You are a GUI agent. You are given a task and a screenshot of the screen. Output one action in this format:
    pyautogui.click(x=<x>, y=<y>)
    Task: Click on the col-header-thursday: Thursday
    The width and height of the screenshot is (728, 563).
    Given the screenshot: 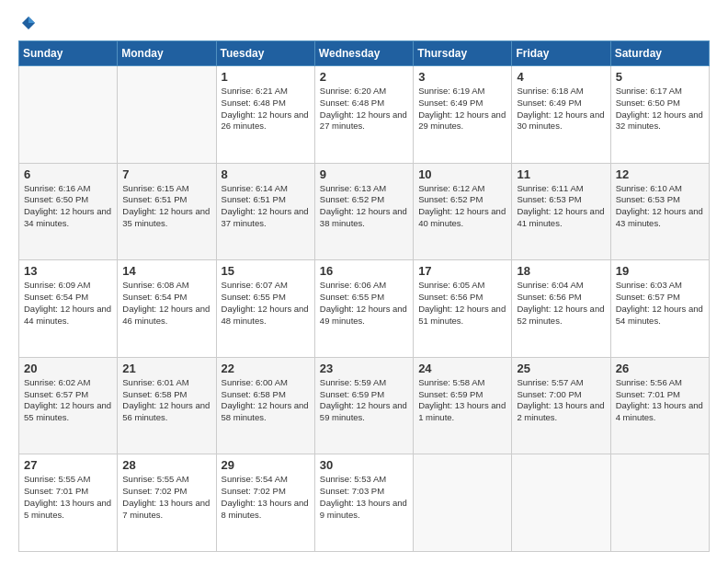 What is the action you would take?
    pyautogui.click(x=463, y=53)
    